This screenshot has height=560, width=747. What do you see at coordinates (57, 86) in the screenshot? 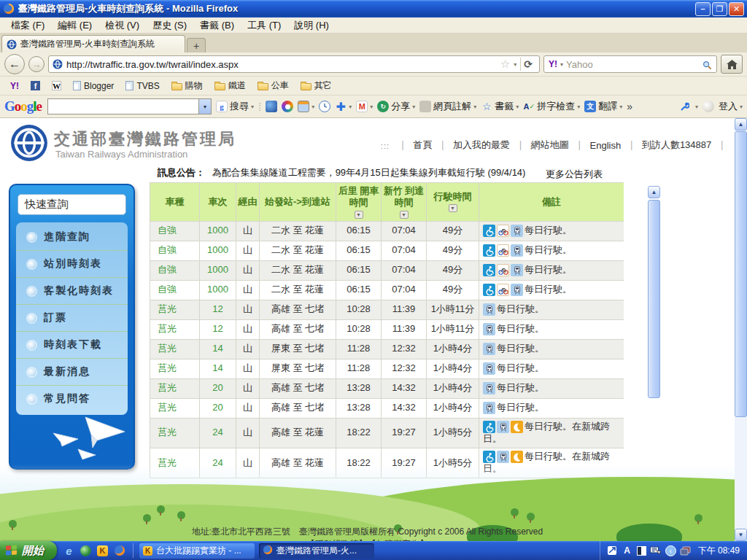
I see `bookmark-item: W` at bounding box center [57, 86].